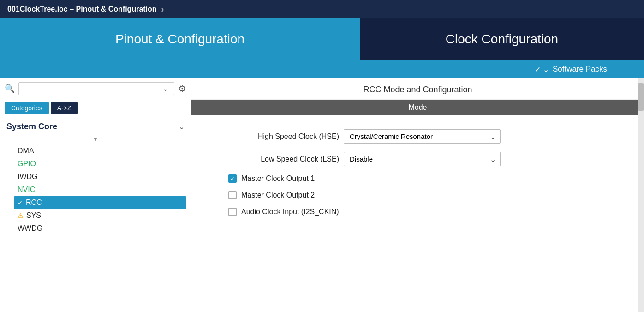 The width and height of the screenshot is (644, 312). I want to click on hse-select-wrapper: Crystal/Ceramic Resonator Disable BYPASS…, so click(422, 137).